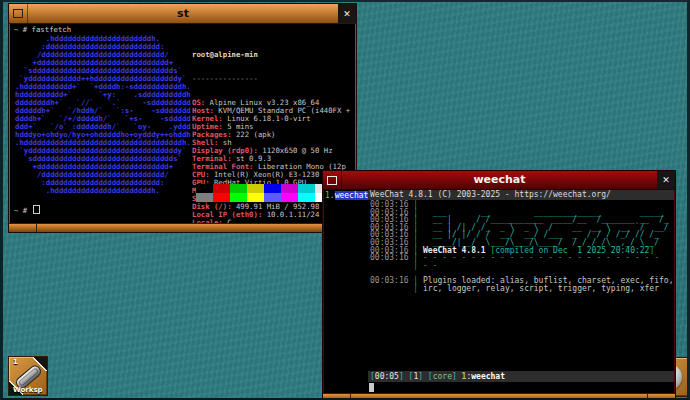  Describe the element at coordinates (387, 376) in the screenshot. I see `status-clock: 00:05` at that location.